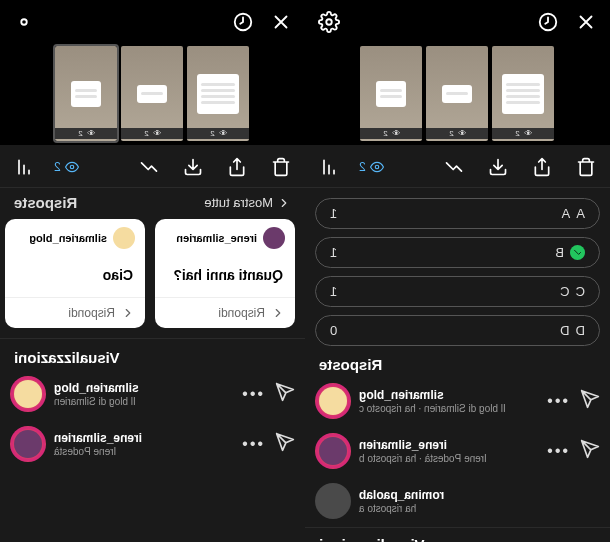 The width and height of the screenshot is (610, 542). What do you see at coordinates (225, 277) in the screenshot?
I see `question-text: Quanti anni hai?` at bounding box center [225, 277].